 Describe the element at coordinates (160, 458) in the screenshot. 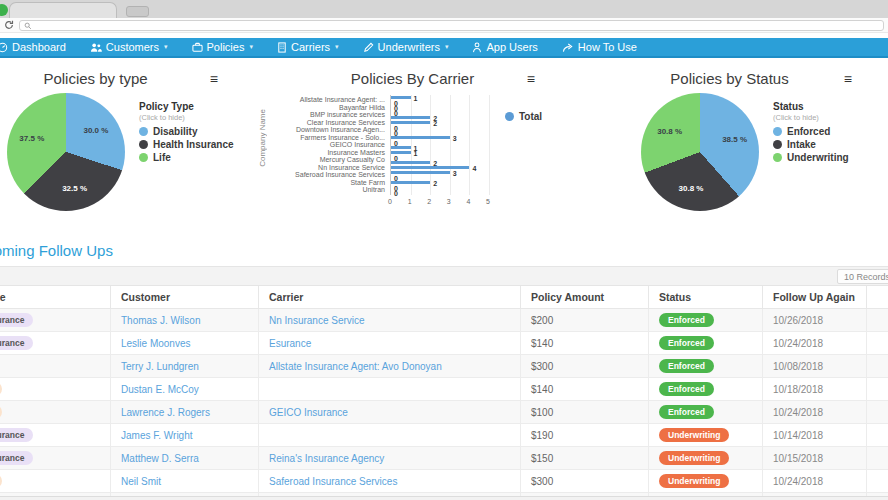

I see `customer-link: Matthew D. Serra` at that location.